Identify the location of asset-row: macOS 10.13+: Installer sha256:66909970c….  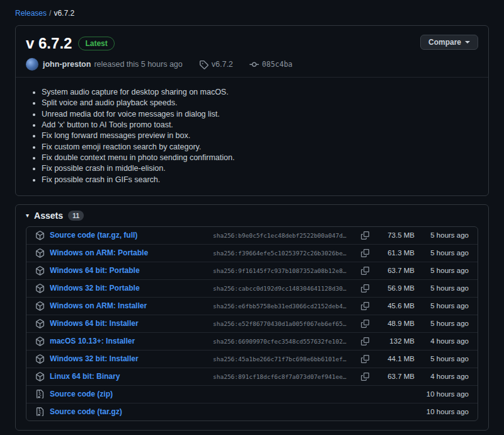
(252, 341).